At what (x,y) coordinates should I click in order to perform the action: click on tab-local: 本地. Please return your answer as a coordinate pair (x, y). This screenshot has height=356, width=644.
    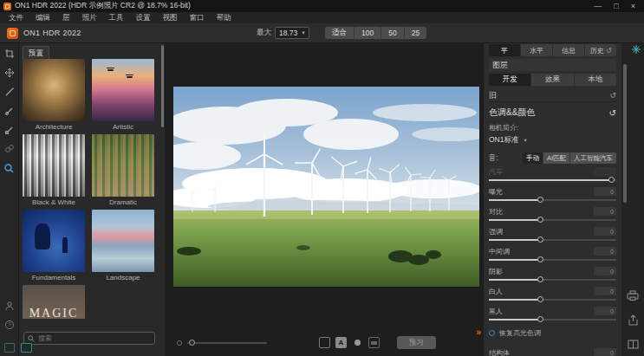
    Looking at the image, I should click on (595, 80).